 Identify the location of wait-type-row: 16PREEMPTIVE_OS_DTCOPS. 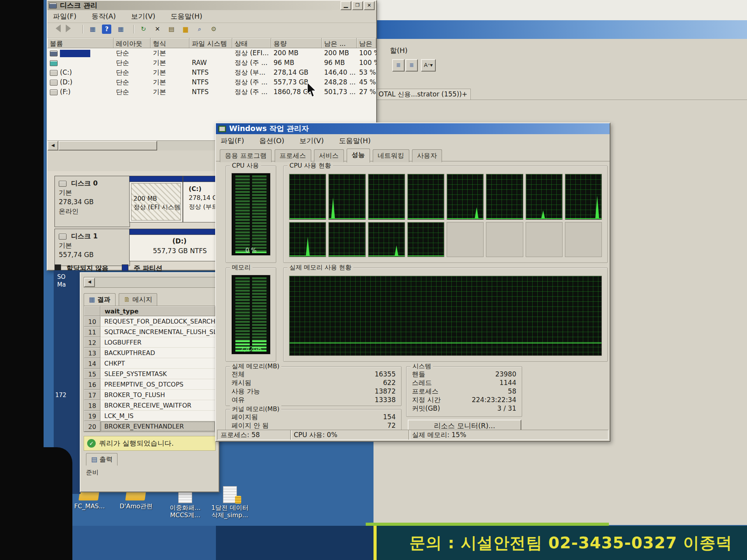
(149, 384).